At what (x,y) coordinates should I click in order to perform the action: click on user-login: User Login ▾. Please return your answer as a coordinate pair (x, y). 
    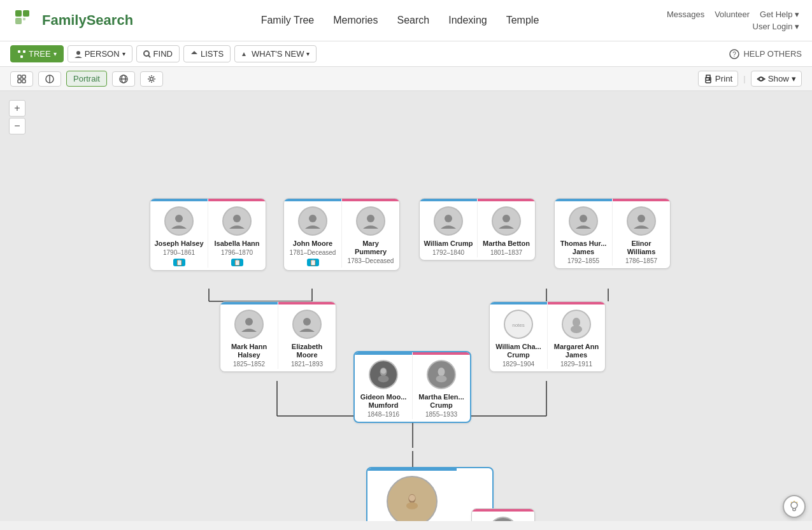
    Looking at the image, I should click on (776, 27).